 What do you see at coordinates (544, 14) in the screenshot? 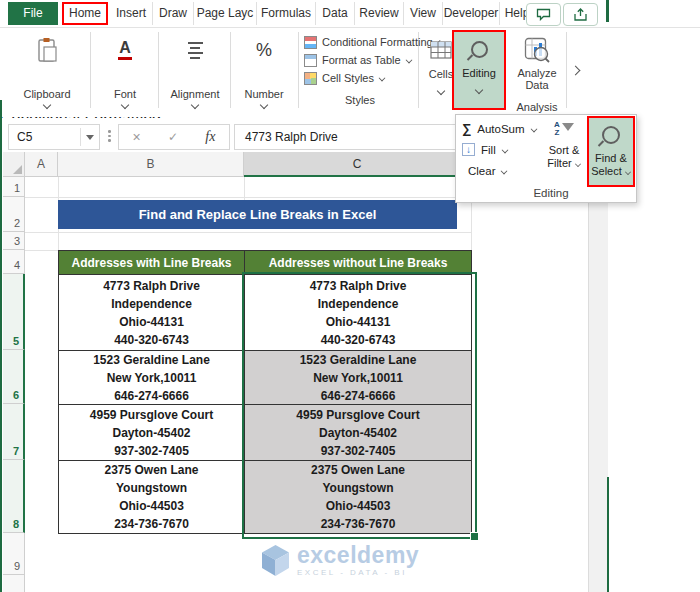
I see `comments-button` at bounding box center [544, 14].